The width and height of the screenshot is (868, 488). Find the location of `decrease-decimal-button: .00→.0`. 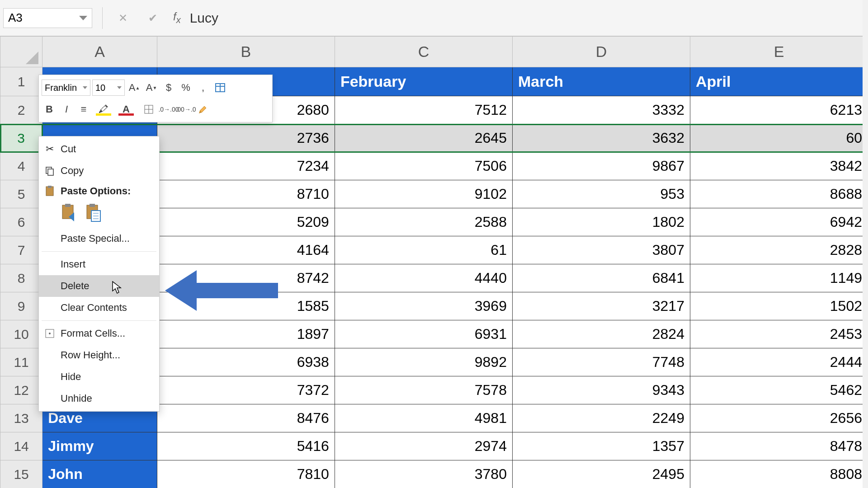

decrease-decimal-button: .00→.0 is located at coordinates (186, 109).